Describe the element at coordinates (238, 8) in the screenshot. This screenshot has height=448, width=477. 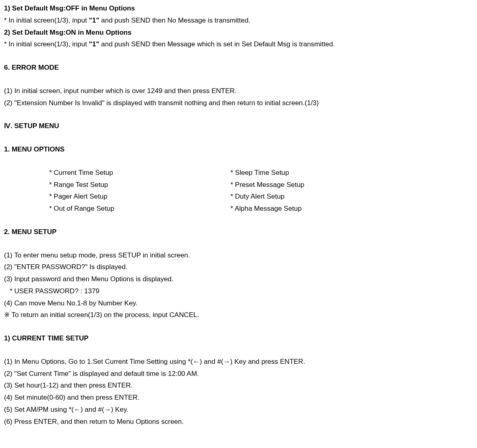
I see `item-1-heading: 1) Set Default Msg:OFF in Menu Options` at that location.